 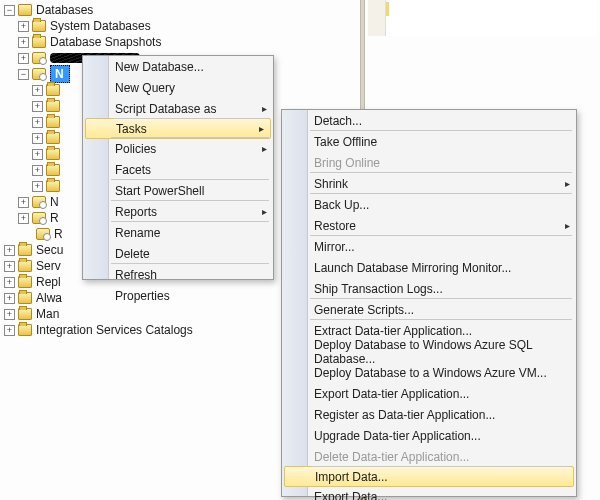 I want to click on menu-item-ship-logs: Ship Transaction Logs..., so click(x=429, y=288).